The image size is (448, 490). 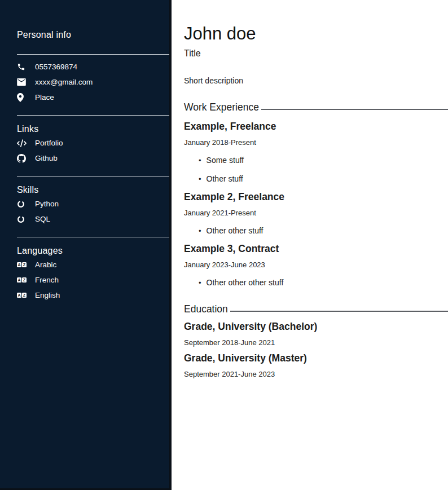 I want to click on languages-heading: Languages, so click(x=85, y=250).